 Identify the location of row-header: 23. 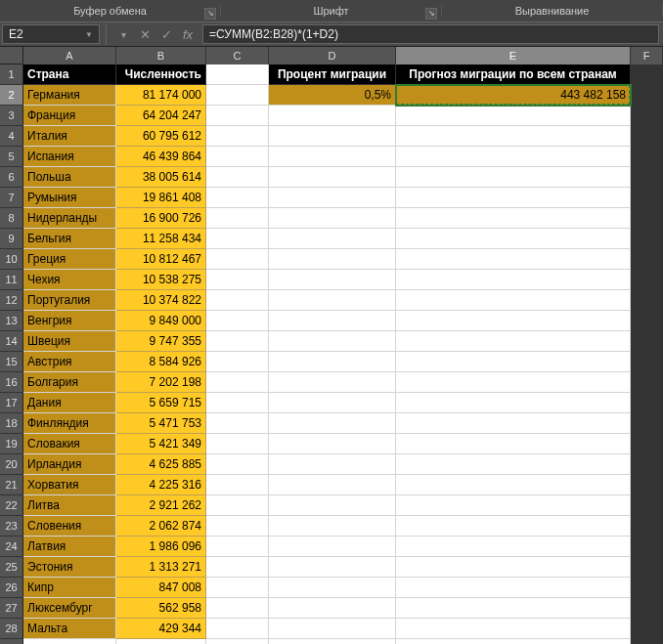
(12, 526).